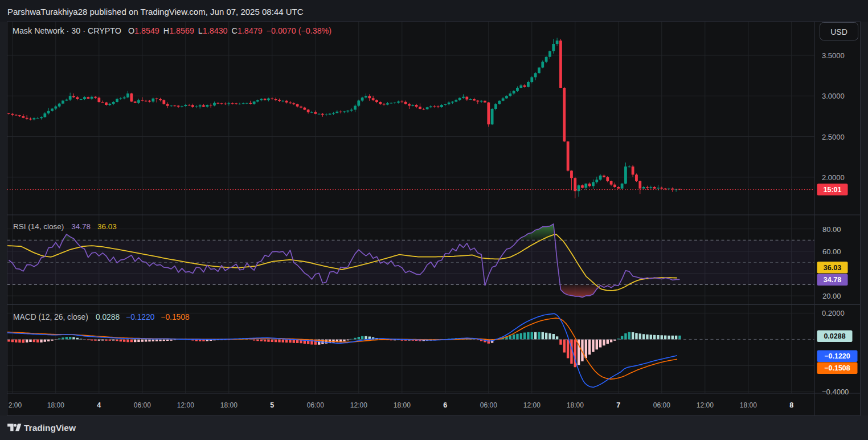  What do you see at coordinates (832, 229) in the screenshot?
I see `svg-text: 80.00` at bounding box center [832, 229].